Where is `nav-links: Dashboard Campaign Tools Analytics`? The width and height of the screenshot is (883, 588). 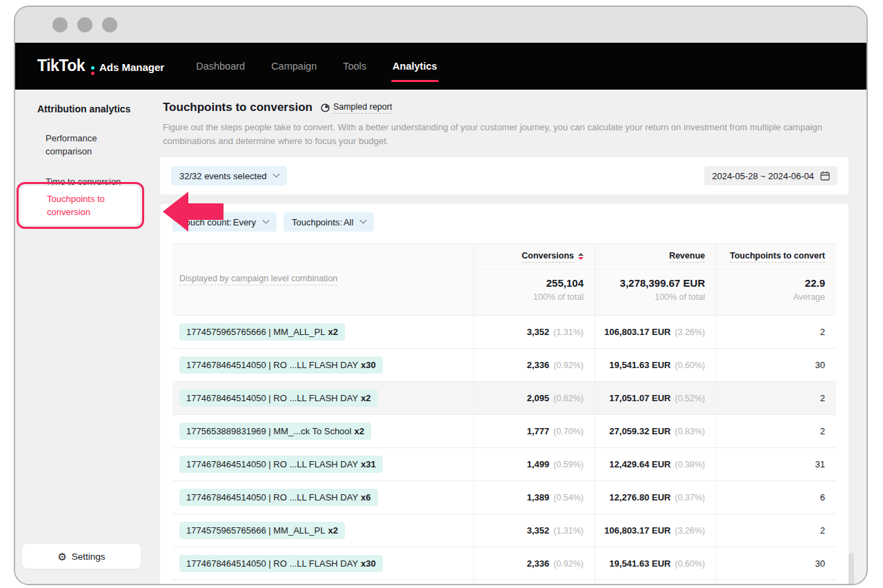 nav-links: Dashboard Campaign Tools Analytics is located at coordinates (316, 66).